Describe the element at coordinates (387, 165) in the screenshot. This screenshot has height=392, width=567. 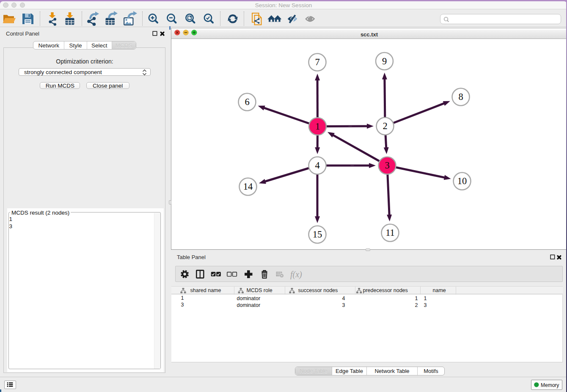
I see `svg-text: 3` at that location.